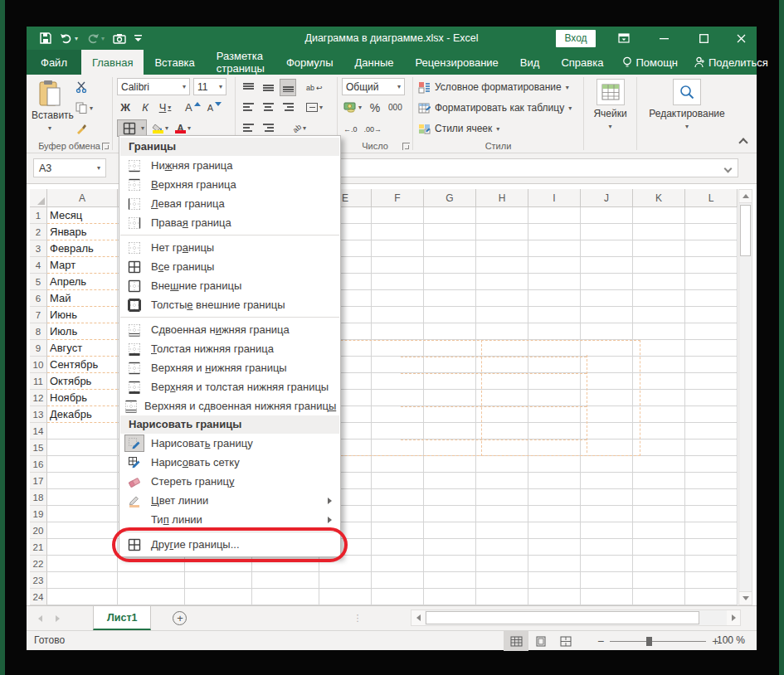  Describe the element at coordinates (38, 332) in the screenshot. I see `row-header-8: 8` at that location.